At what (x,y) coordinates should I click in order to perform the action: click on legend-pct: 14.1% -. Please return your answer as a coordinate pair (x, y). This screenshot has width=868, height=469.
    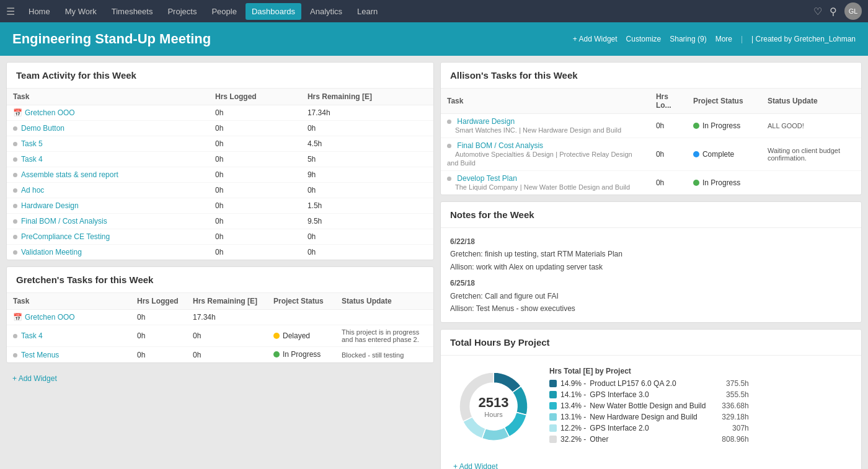
    Looking at the image, I should click on (573, 395).